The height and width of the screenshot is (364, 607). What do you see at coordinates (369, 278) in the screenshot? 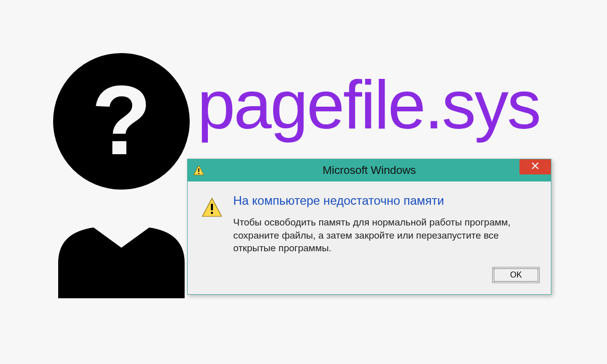
I see `dialog-footer: OK` at bounding box center [369, 278].